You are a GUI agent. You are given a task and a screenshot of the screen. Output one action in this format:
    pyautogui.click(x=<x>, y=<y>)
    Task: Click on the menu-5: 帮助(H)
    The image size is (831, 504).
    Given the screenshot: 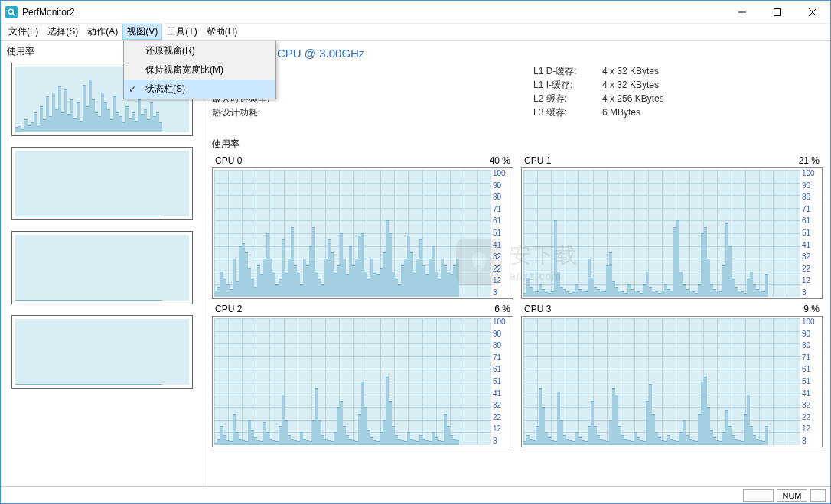 What is the action you would take?
    pyautogui.click(x=222, y=32)
    